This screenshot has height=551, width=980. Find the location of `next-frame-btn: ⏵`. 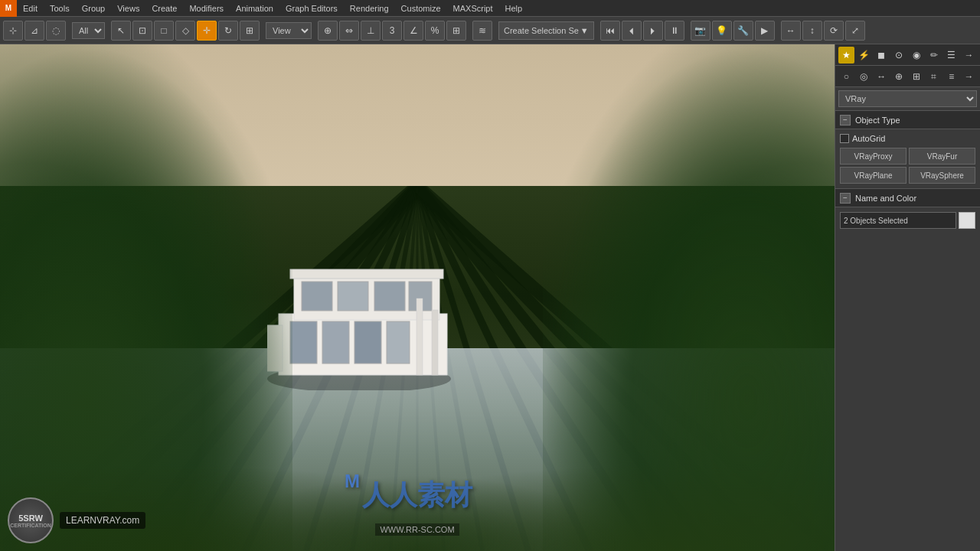

next-frame-btn: ⏵ is located at coordinates (653, 31).